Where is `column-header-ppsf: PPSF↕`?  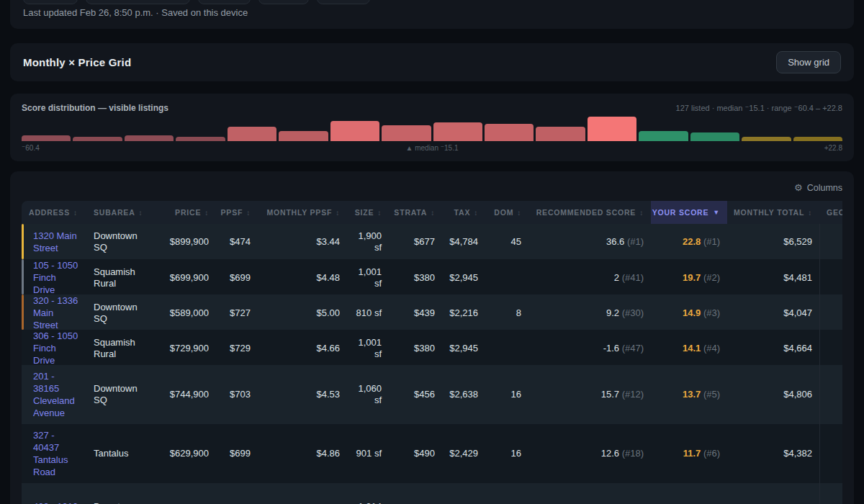
column-header-ppsf: PPSF↕ is located at coordinates (237, 212).